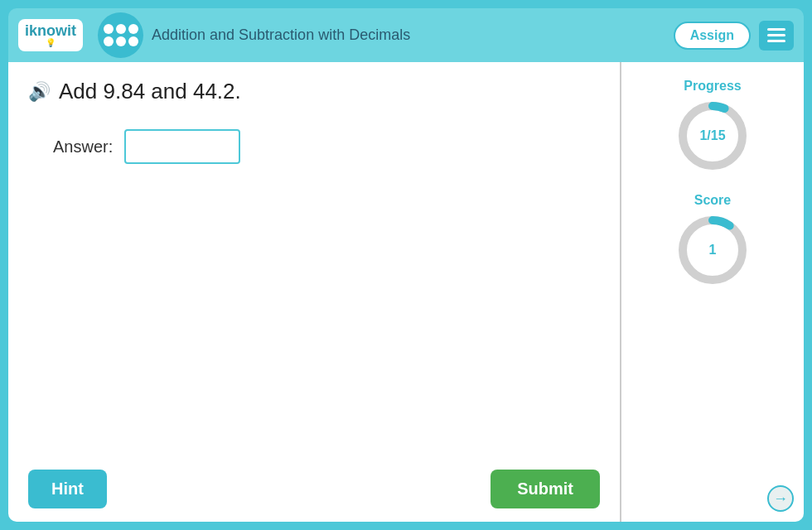 This screenshot has height=530, width=812. What do you see at coordinates (406, 35) in the screenshot?
I see `app-header: iknowit 💡 Addition and Subtraction with …` at bounding box center [406, 35].